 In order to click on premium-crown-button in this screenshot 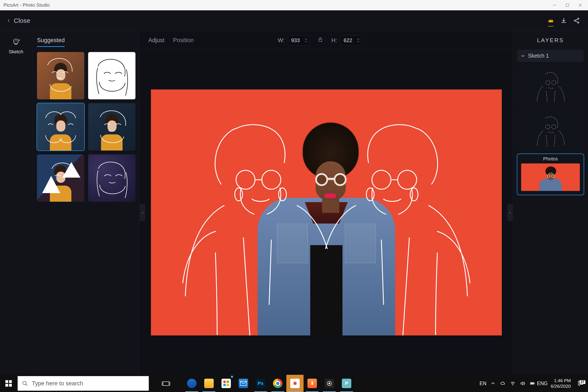, I will do `click(551, 21)`.